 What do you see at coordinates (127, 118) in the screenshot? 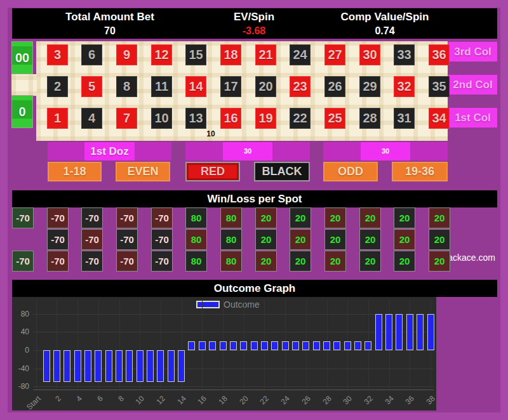
I see `number-cell-7: 7` at bounding box center [127, 118].